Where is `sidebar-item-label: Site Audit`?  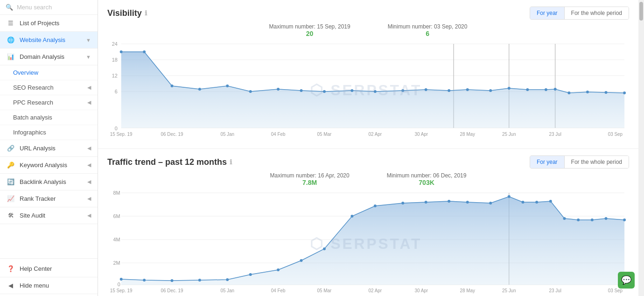 sidebar-item-label: Site Audit is located at coordinates (33, 216).